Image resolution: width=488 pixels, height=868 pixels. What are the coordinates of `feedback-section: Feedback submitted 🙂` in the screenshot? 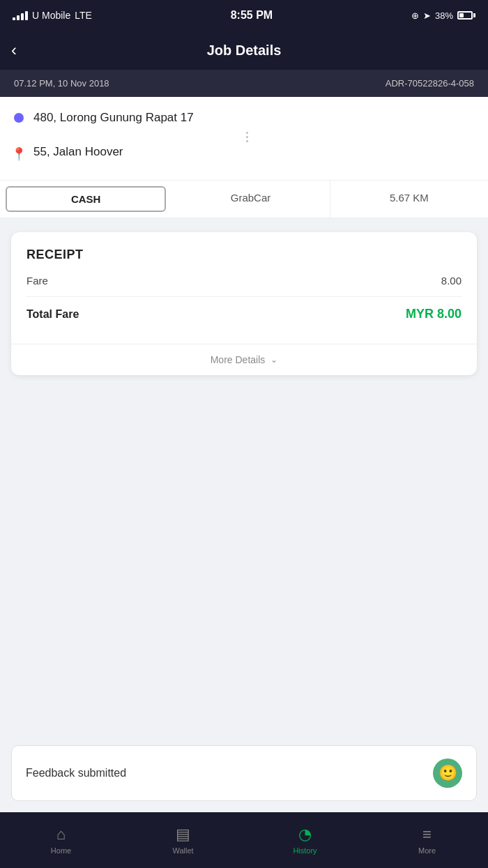 It's located at (244, 773).